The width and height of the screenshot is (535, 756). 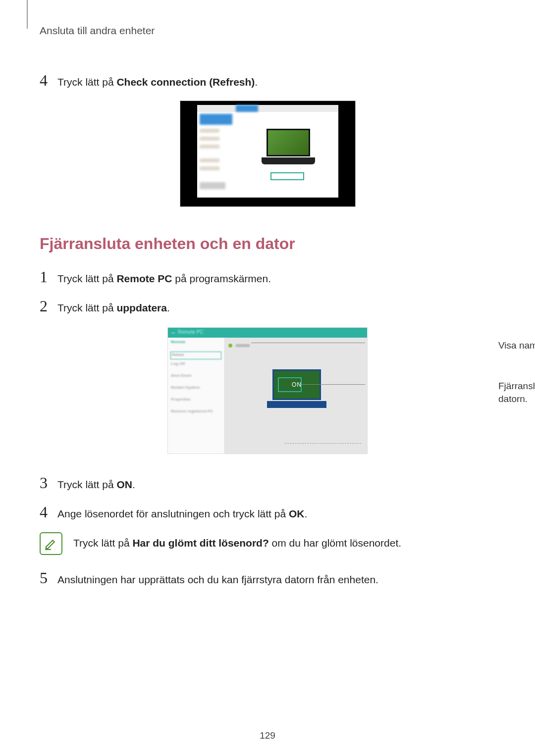 What do you see at coordinates (200, 543) in the screenshot?
I see `note-bold: Har du glömt ditt lösenord?` at bounding box center [200, 543].